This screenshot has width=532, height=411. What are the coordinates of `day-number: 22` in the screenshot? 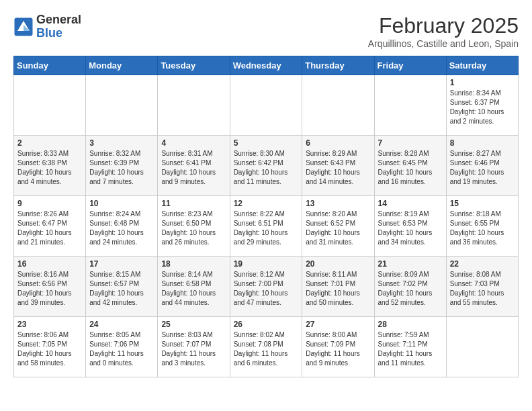 It's located at (482, 264).